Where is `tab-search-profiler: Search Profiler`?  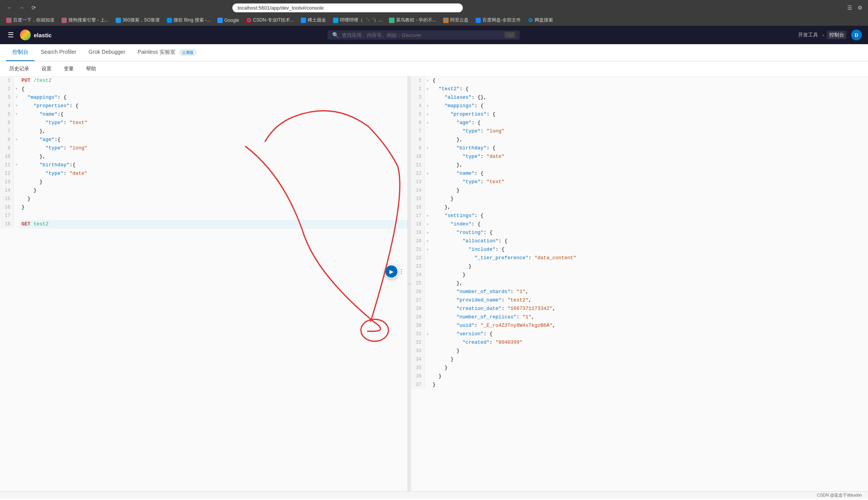 tab-search-profiler: Search Profiler is located at coordinates (58, 53).